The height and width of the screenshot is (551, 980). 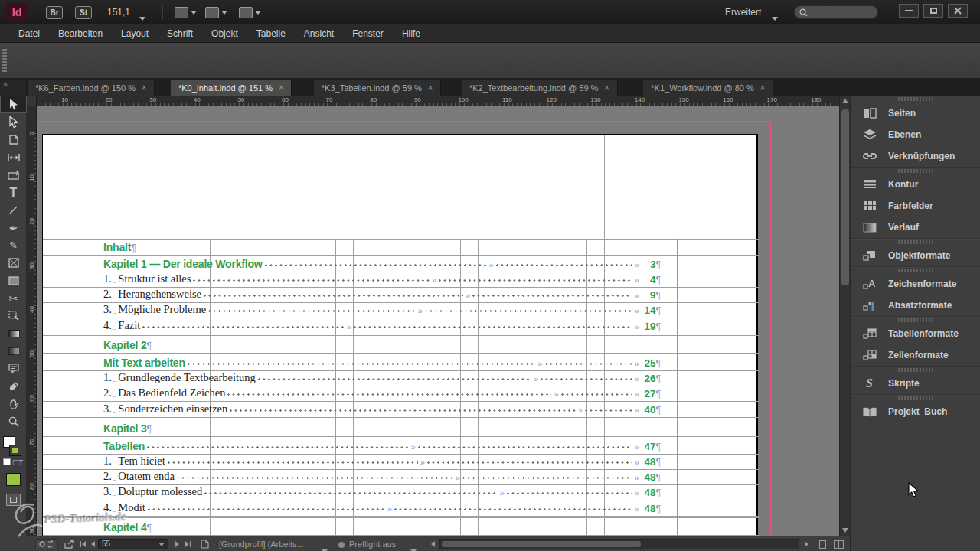 What do you see at coordinates (916, 383) in the screenshot?
I see `dock-item-skripte: SSkripte` at bounding box center [916, 383].